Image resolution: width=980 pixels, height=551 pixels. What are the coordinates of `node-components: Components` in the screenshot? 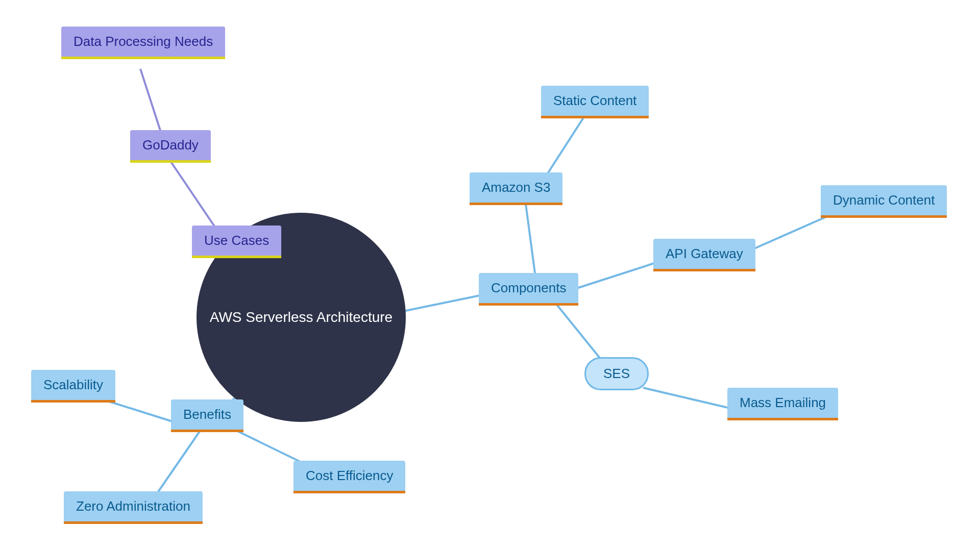 It's located at (529, 289).